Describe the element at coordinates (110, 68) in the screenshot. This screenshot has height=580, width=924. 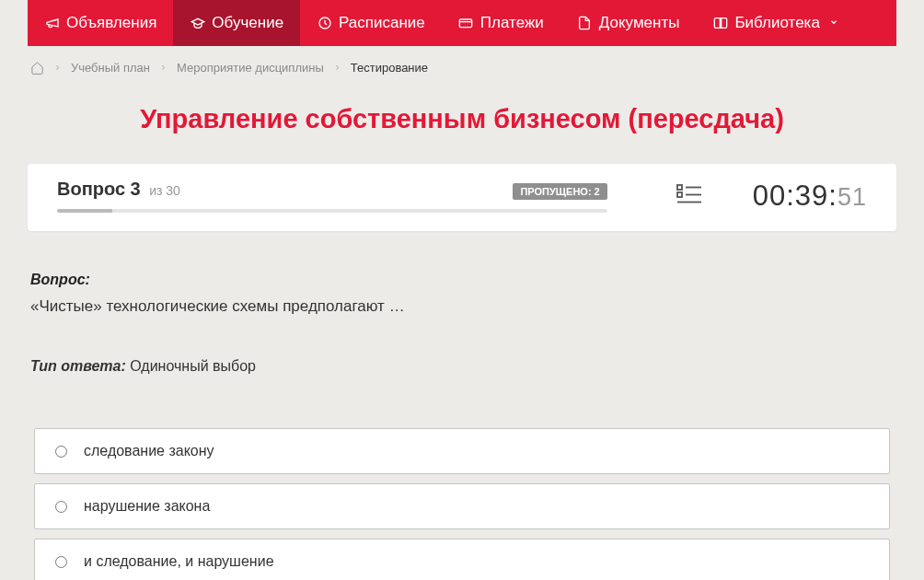
I see `breadcrumb-item-plan: Учебный план` at that location.